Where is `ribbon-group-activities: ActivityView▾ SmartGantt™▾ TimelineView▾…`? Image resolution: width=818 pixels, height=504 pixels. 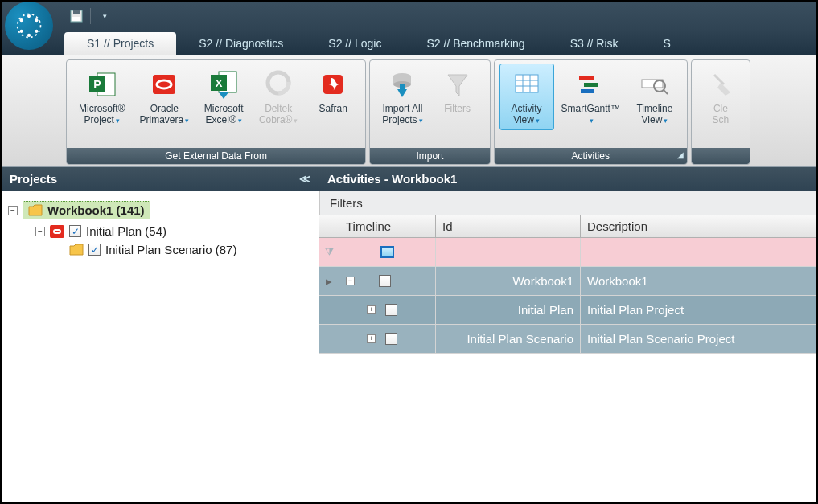 ribbon-group-activities: ActivityView▾ SmartGantt™▾ TimelineView▾… is located at coordinates (590, 113).